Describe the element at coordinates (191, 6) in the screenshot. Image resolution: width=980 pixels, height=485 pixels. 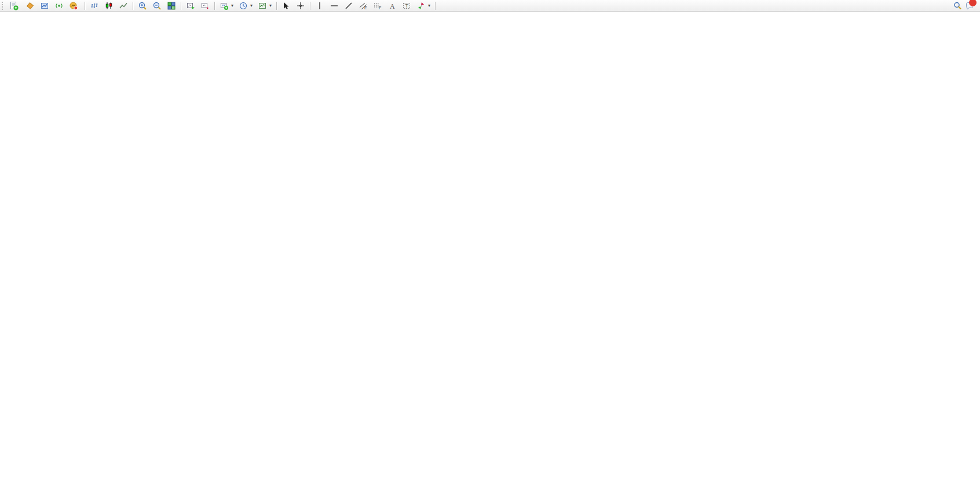
I see `arrange-charts-icon` at that location.